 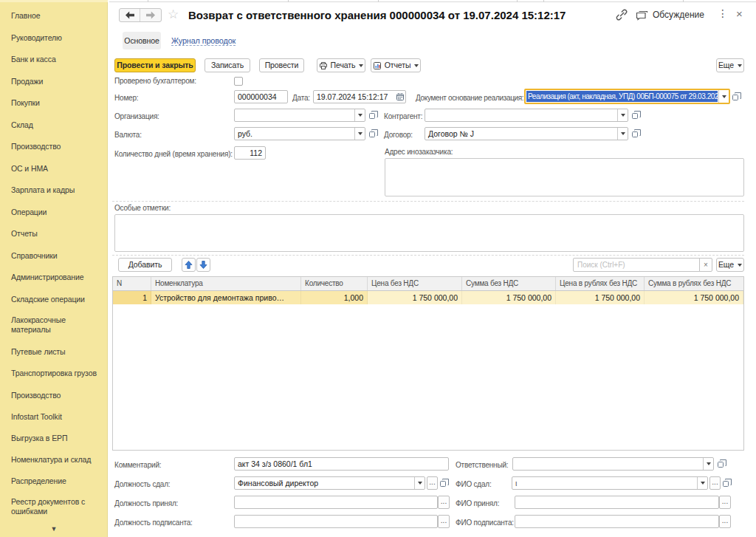 What do you see at coordinates (444, 483) in the screenshot?
I see `position-gave-open-icon` at bounding box center [444, 483].